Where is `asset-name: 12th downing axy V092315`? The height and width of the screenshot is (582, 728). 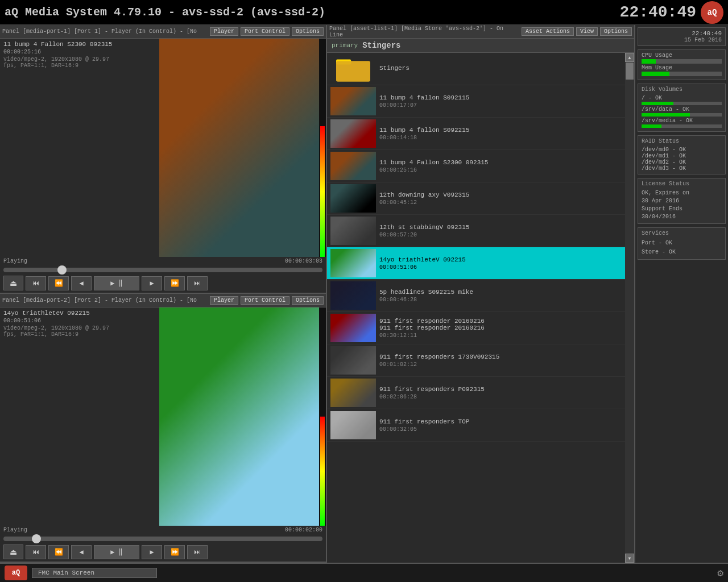 asset-name: 12th downing axy V092315 is located at coordinates (500, 195).